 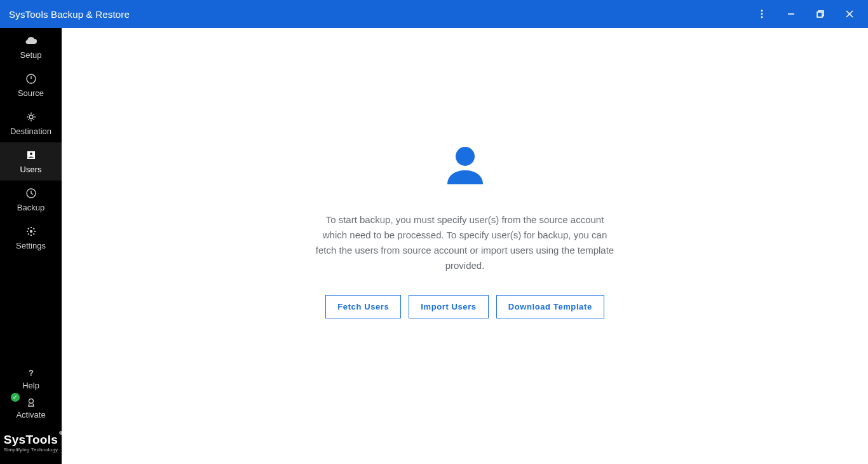 What do you see at coordinates (465, 167) in the screenshot?
I see `user-icon` at bounding box center [465, 167].